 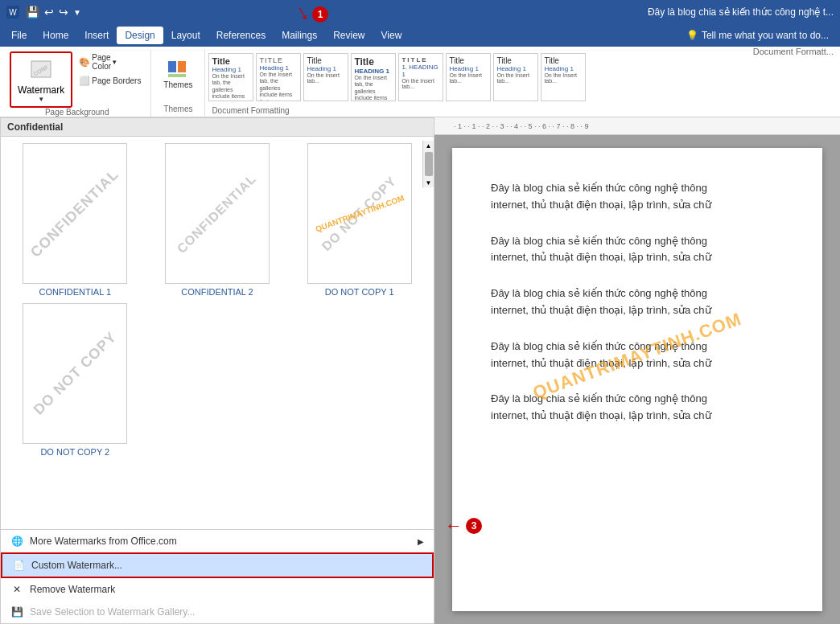 What do you see at coordinates (278, 77) in the screenshot?
I see `theme-thumb-2: TITLE Heading 1 On the Insert tab, the g…` at bounding box center [278, 77].